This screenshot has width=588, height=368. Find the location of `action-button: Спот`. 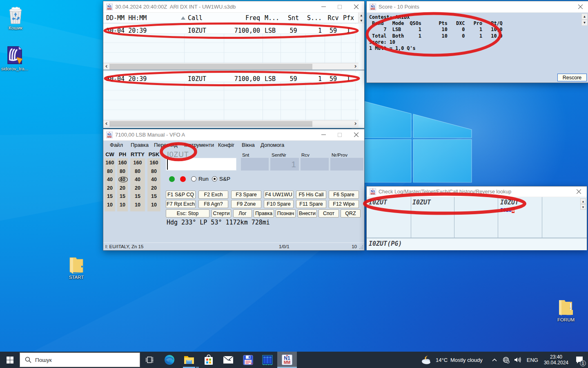

action-button: Спот is located at coordinates (329, 213).